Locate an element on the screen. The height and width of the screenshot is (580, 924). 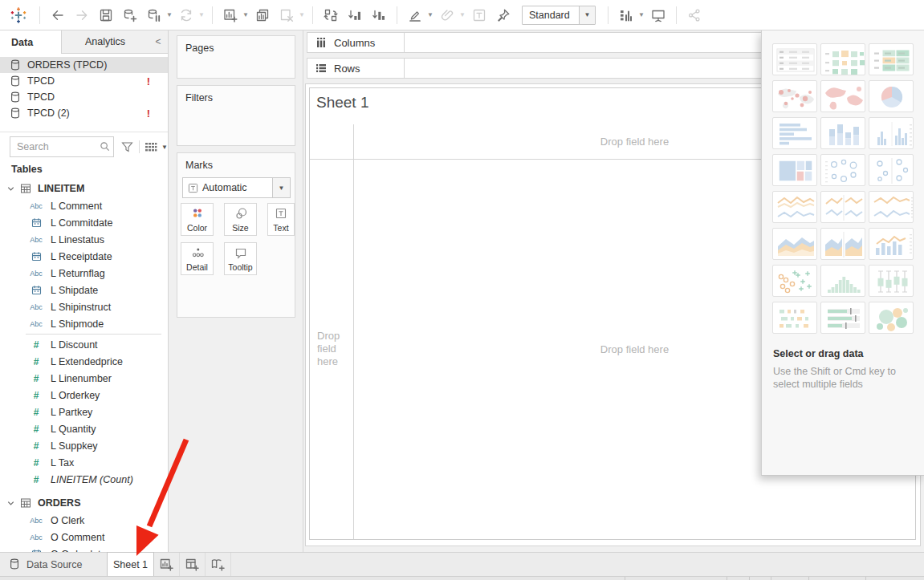
field-item: # L Tax is located at coordinates (83, 462).